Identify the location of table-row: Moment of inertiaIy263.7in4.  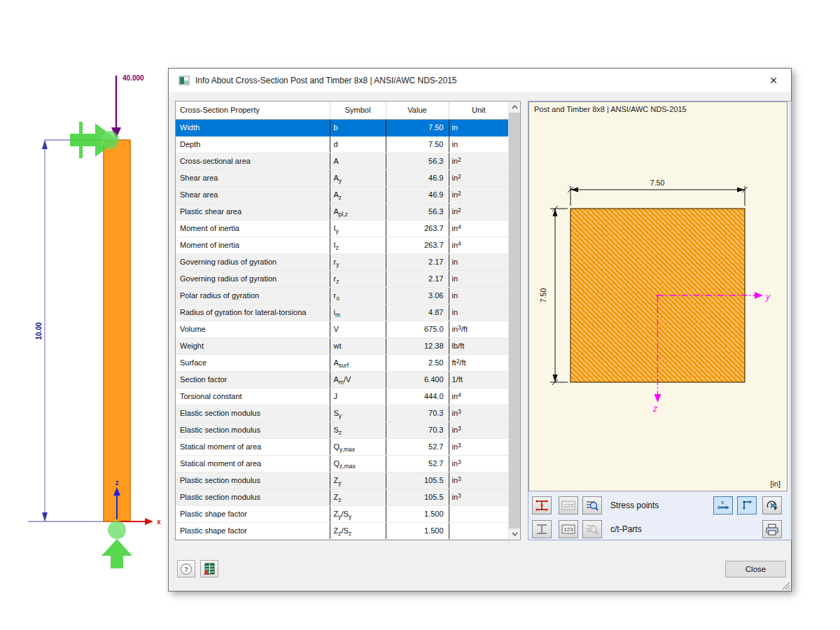
(342, 228).